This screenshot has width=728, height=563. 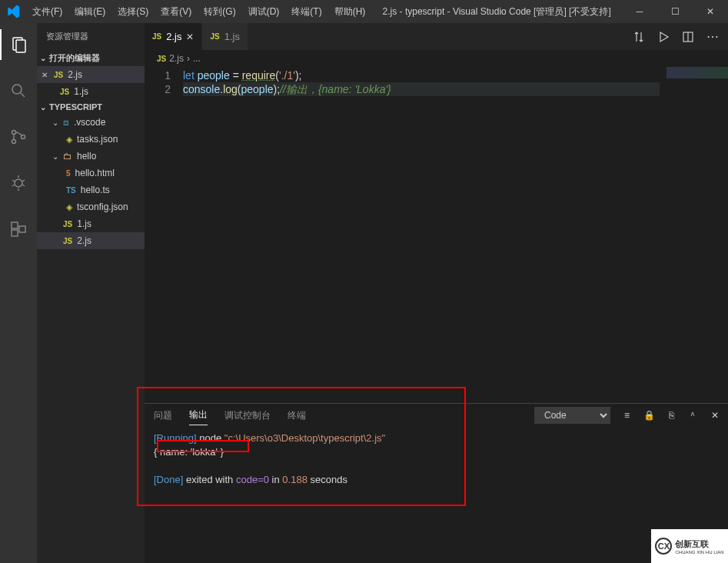 I want to click on minimize-button: ─, so click(x=640, y=12).